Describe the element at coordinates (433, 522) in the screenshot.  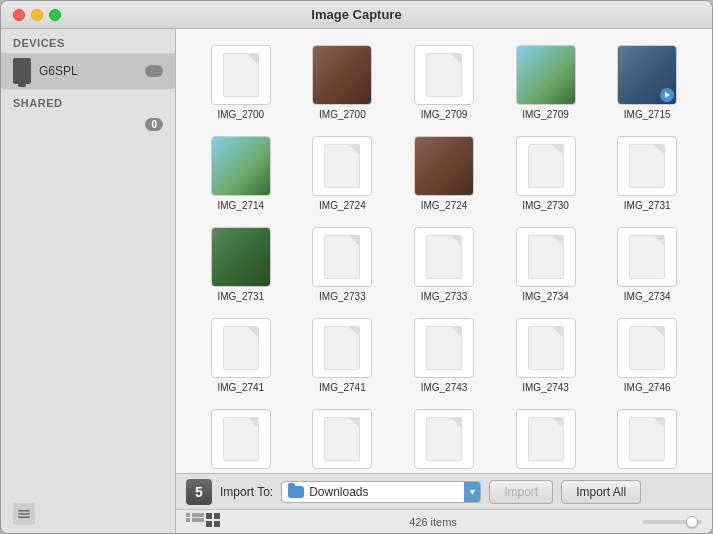
I see `item-count: 426 items` at that location.